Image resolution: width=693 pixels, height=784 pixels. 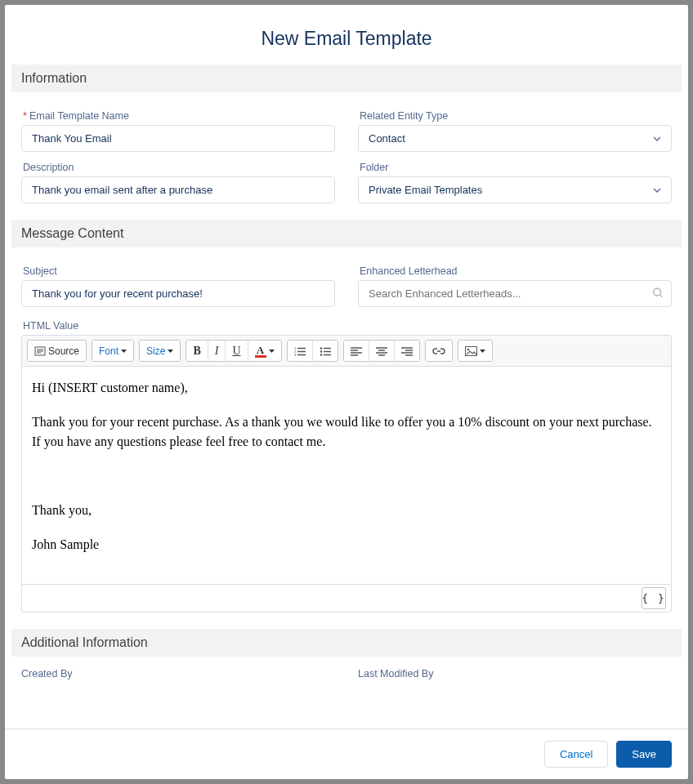 What do you see at coordinates (346, 510) in the screenshot?
I see `editor-line: Thank you,` at bounding box center [346, 510].